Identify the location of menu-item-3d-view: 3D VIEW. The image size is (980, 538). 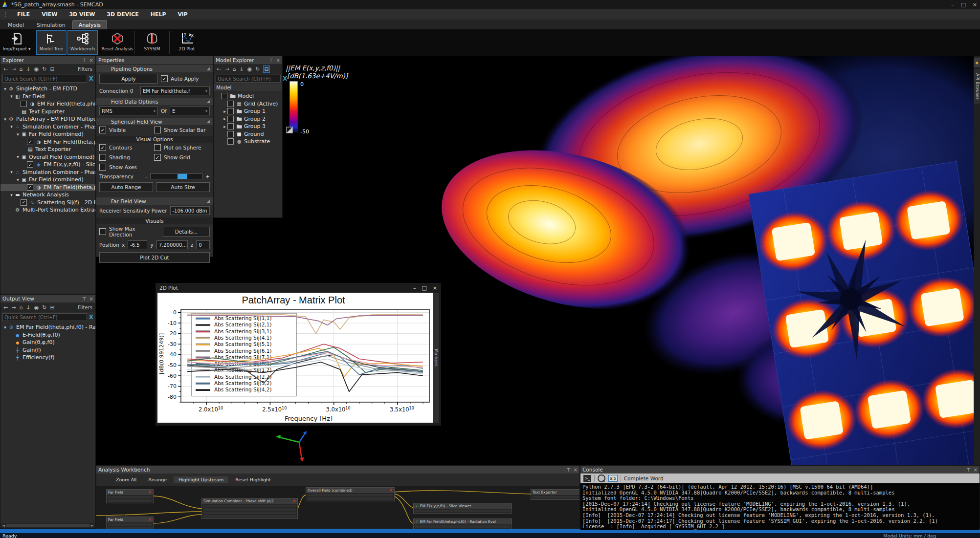
(82, 15).